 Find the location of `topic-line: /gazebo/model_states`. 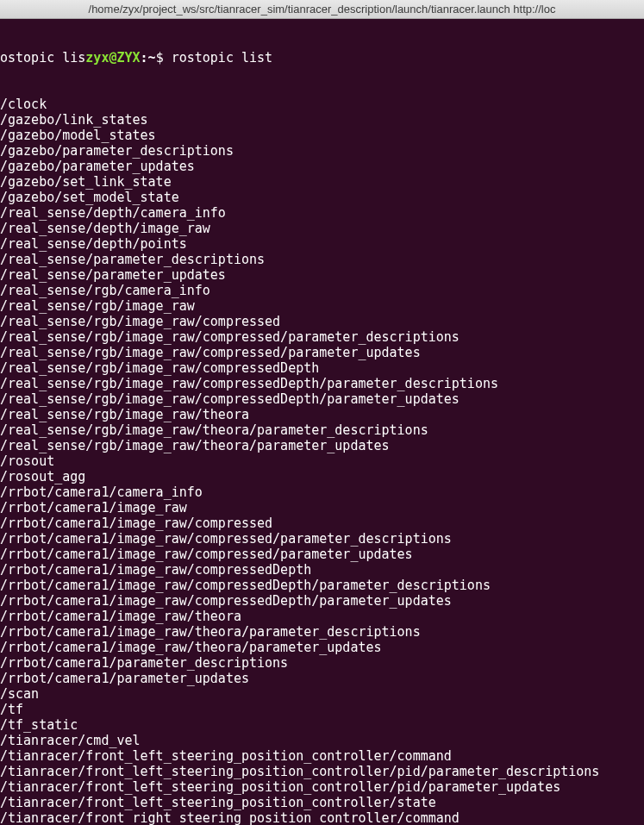

topic-line: /gazebo/model_states is located at coordinates (322, 135).